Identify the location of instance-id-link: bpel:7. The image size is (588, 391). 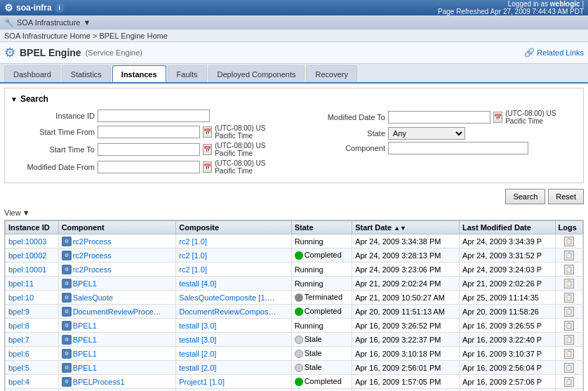
(19, 340).